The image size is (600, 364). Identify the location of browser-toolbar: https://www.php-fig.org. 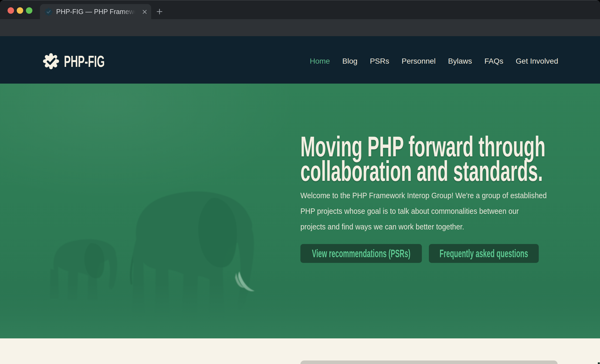
(300, 28).